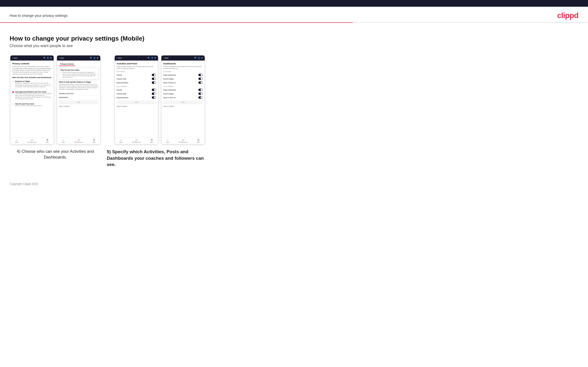 The image size is (588, 367). I want to click on help-support-4: Help & Support, so click(183, 106).